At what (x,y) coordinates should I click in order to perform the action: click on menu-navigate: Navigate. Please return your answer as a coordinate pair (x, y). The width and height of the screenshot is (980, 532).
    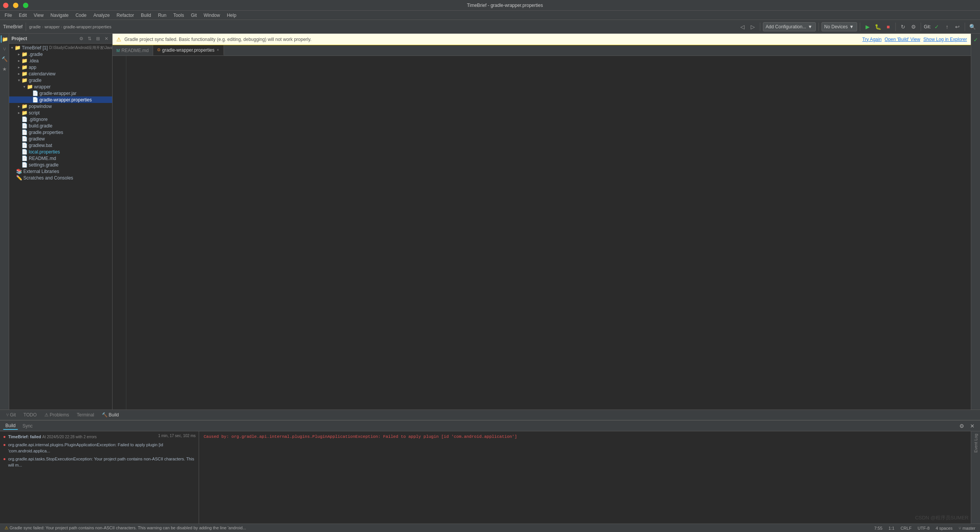
    Looking at the image, I should click on (60, 15).